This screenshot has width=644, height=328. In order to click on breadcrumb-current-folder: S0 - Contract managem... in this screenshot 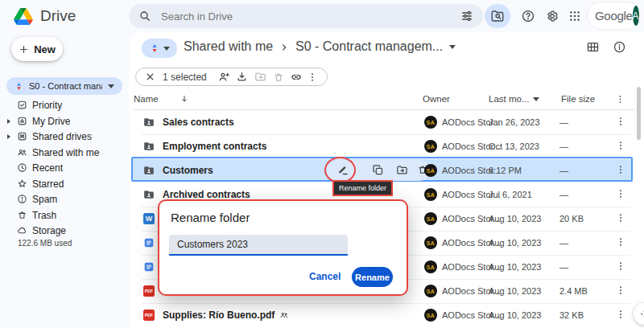, I will do `click(375, 47)`.